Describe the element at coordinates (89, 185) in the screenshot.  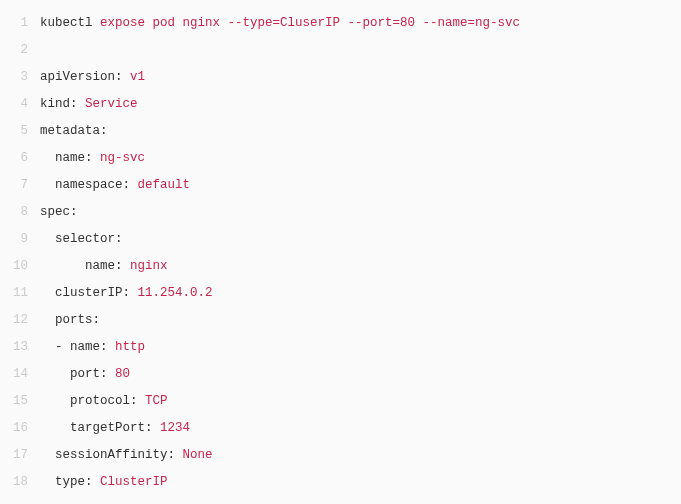
I see `code-token: namespace:` at that location.